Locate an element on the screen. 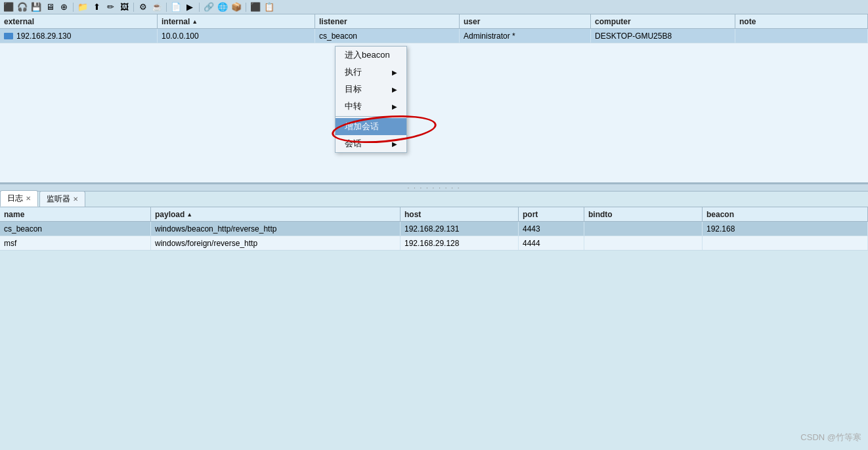  menu-item-enter-beacon: 进入beacon is located at coordinates (371, 55).